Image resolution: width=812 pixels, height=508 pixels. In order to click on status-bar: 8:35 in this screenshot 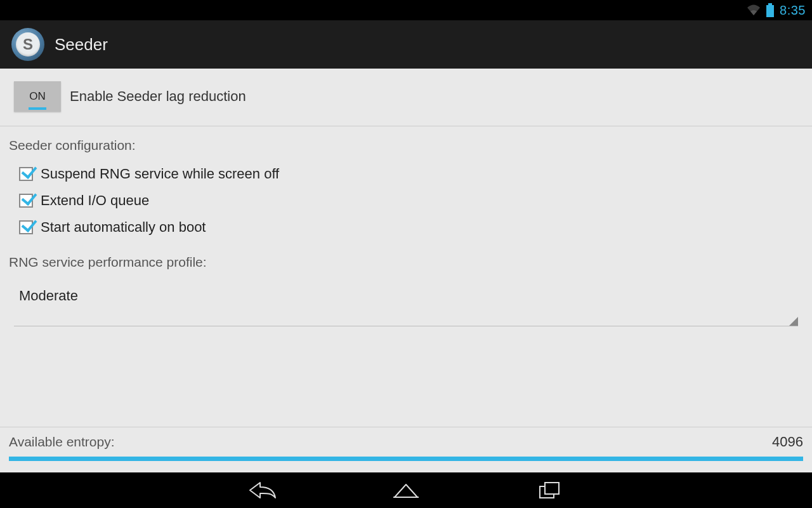, I will do `click(406, 10)`.